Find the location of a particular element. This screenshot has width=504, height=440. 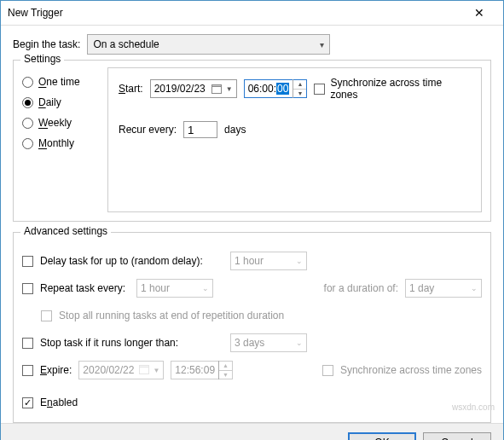

start-time-sec: 00 is located at coordinates (283, 89).